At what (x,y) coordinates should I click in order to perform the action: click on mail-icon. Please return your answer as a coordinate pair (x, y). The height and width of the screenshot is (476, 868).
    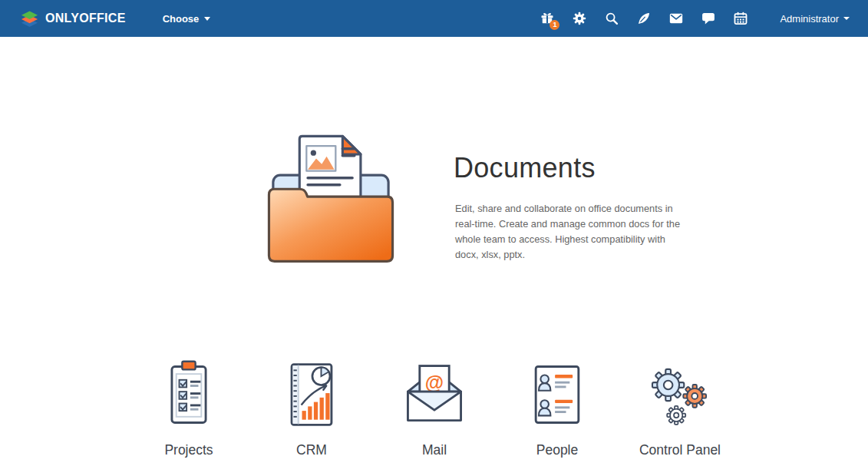
    Looking at the image, I should click on (676, 18).